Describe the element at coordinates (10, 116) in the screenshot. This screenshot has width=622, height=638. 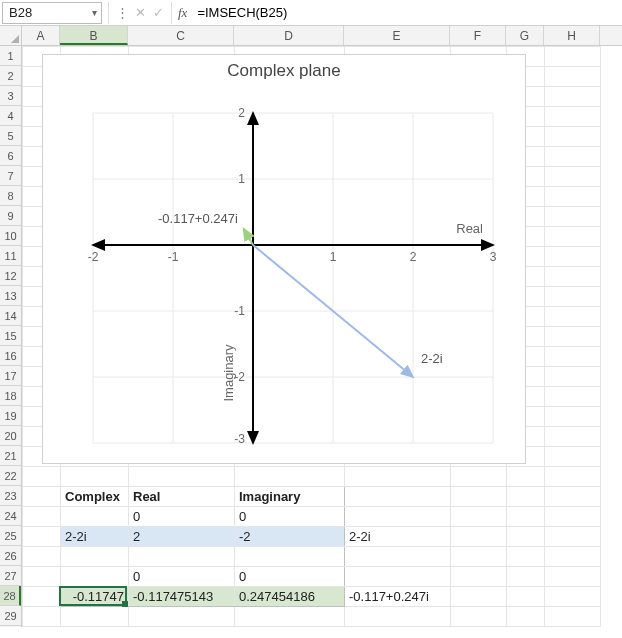
I see `row-header: 4` at that location.